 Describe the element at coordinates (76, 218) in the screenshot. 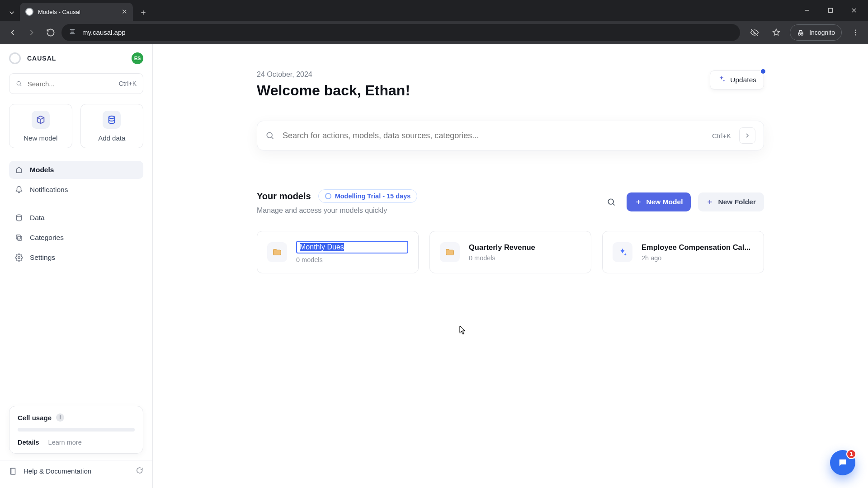

I see `nav-data: Data` at that location.